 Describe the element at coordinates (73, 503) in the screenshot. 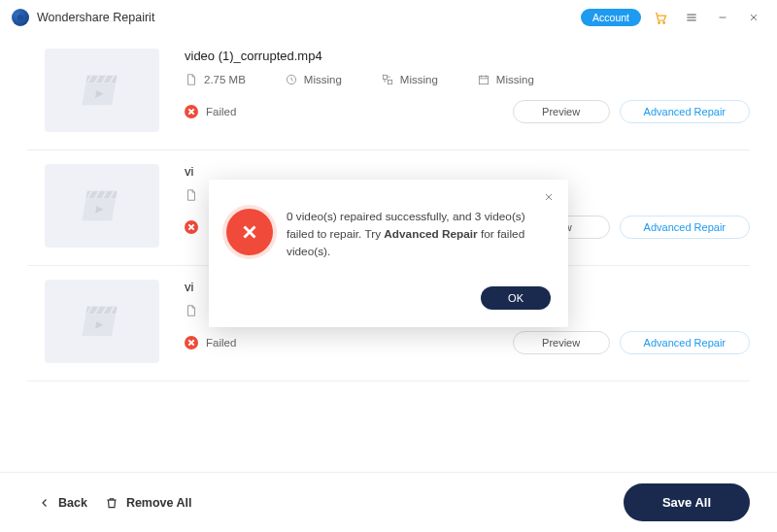

I see `back-label: Back` at that location.